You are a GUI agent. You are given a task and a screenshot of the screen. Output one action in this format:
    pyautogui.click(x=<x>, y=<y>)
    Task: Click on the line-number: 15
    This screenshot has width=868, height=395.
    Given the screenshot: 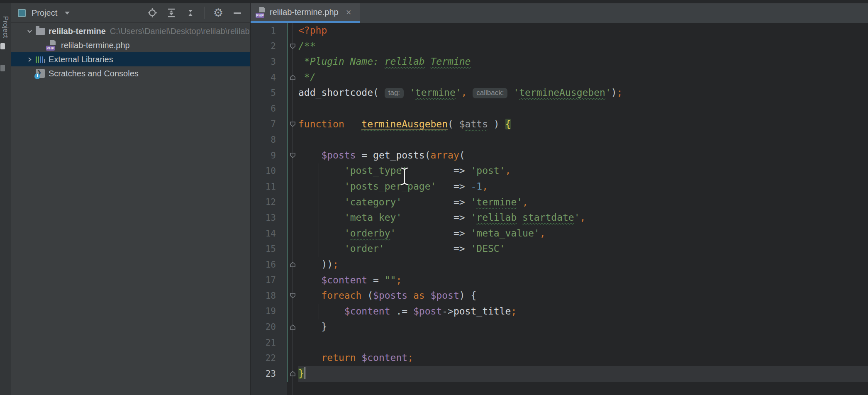 What is the action you would take?
    pyautogui.click(x=269, y=249)
    